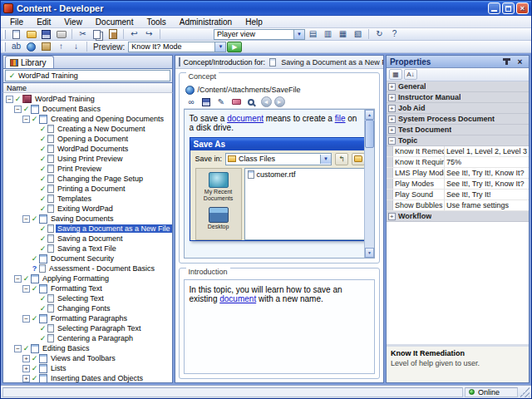 Image resolution: width=532 pixels, height=399 pixels. Describe the element at coordinates (88, 219) in the screenshot. I see `tree-item: −✓Saving Documents` at that location.